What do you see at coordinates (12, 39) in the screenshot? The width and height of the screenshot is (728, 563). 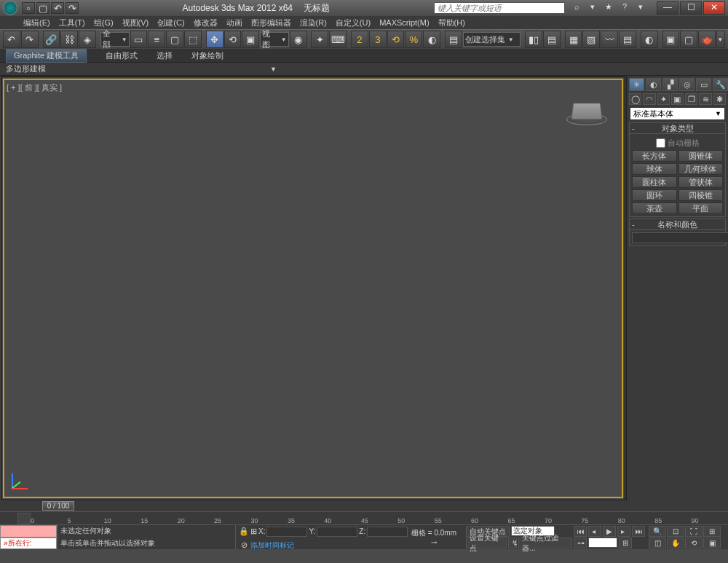 I see `undo-icon: ↶` at bounding box center [12, 39].